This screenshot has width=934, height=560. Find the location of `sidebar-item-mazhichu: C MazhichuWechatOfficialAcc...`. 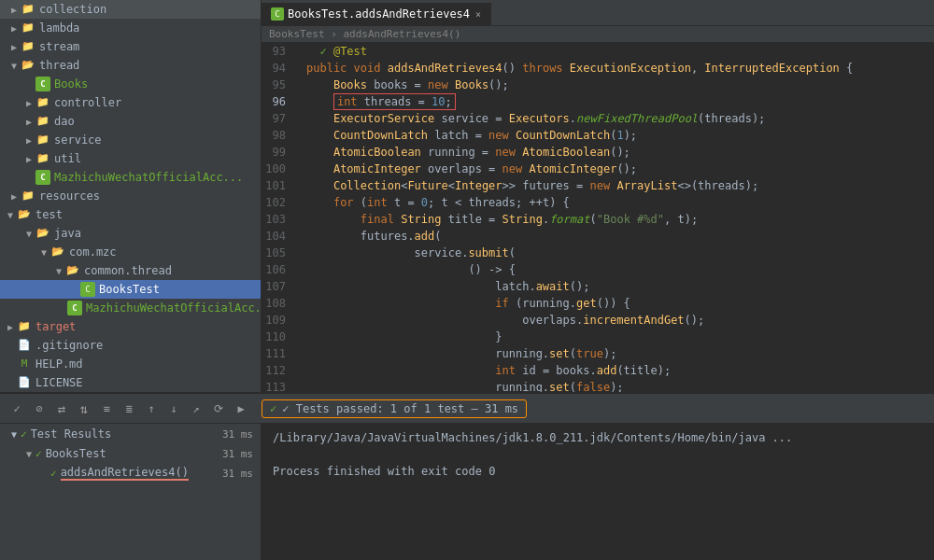

sidebar-item-mazhichu: C MazhichuWechatOfficialAcc... is located at coordinates (131, 177).